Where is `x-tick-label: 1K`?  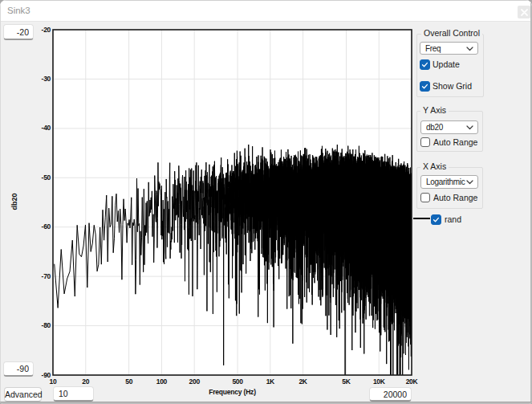 x-tick-label: 1K is located at coordinates (270, 382).